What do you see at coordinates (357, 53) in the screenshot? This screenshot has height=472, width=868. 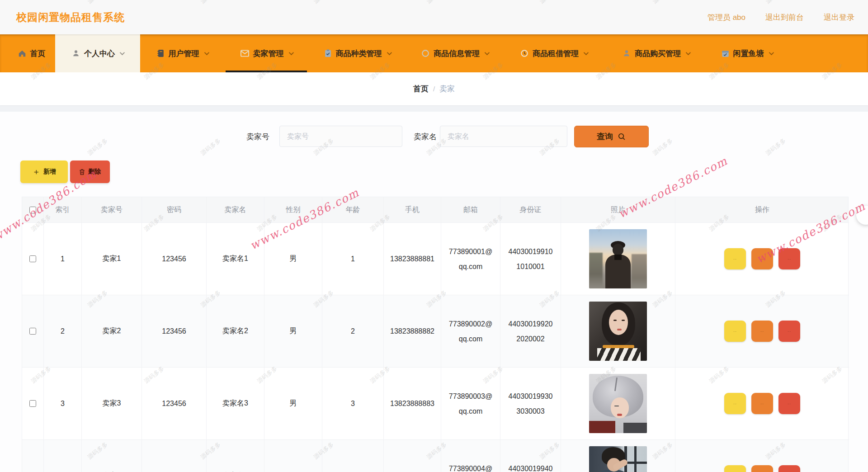 I see `nav-item-category-management: 商品种类管理` at bounding box center [357, 53].